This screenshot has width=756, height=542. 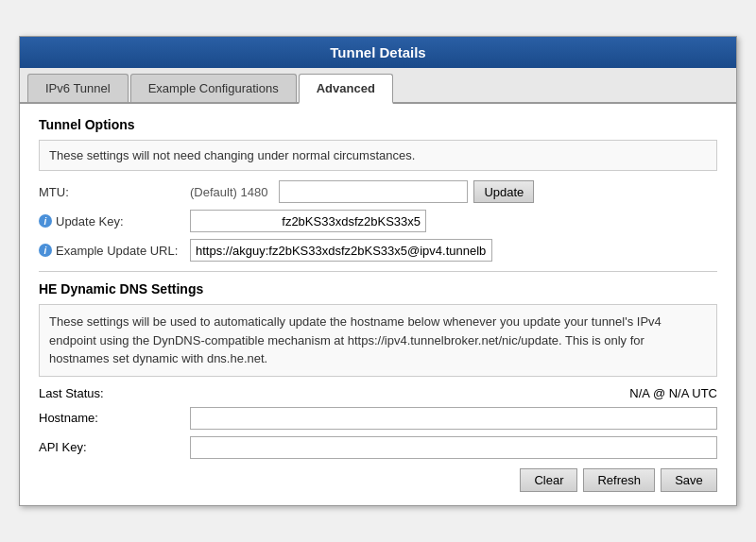 What do you see at coordinates (378, 221) in the screenshot?
I see `update-key-row: i Update Key:` at bounding box center [378, 221].